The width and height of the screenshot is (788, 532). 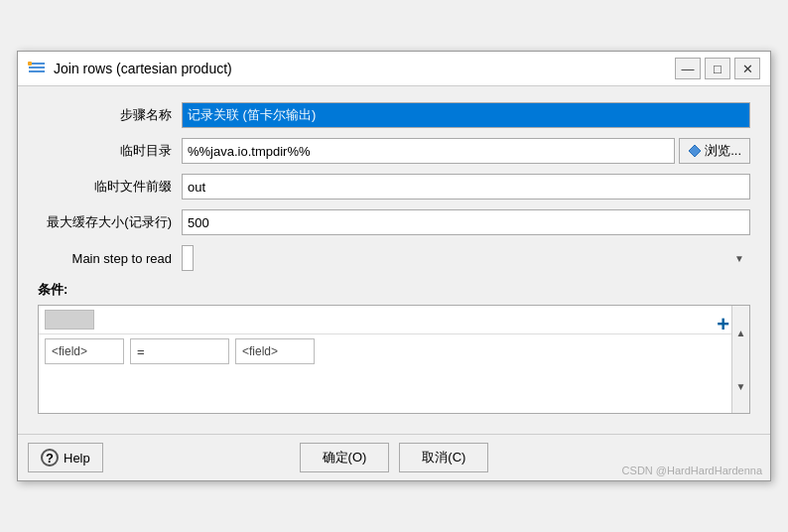 I want to click on conditions-header, so click(x=394, y=320).